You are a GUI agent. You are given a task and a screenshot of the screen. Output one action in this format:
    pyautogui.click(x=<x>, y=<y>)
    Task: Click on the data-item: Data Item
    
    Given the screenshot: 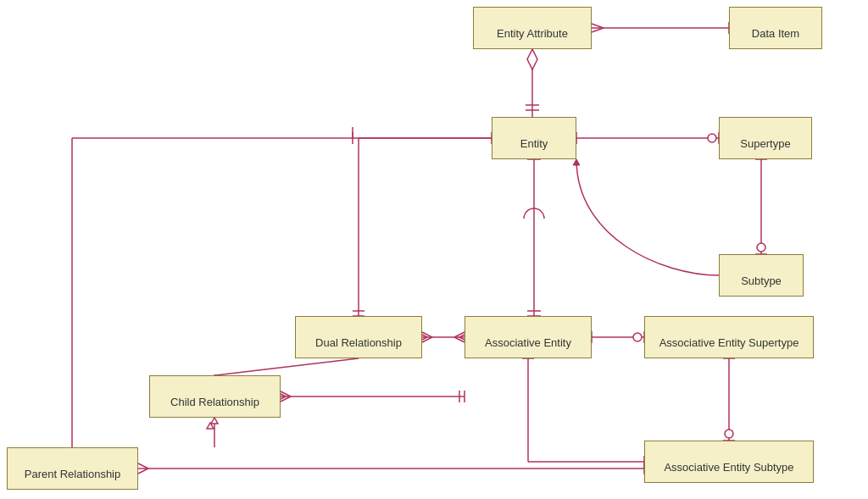 What is the action you would take?
    pyautogui.click(x=776, y=28)
    